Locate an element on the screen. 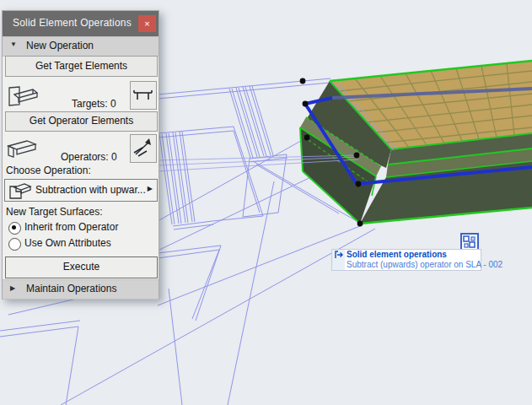 This screenshot has width=532, height=405. datatip-title: Solid element operations is located at coordinates (396, 255).